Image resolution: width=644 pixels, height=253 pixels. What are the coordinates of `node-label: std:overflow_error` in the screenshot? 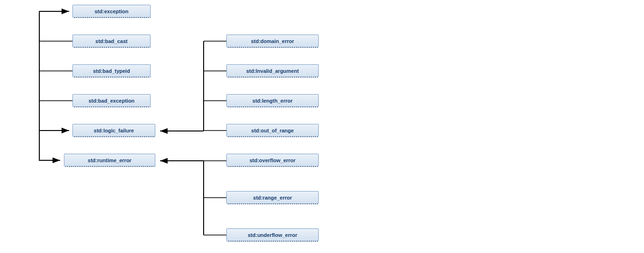 It's located at (273, 160).